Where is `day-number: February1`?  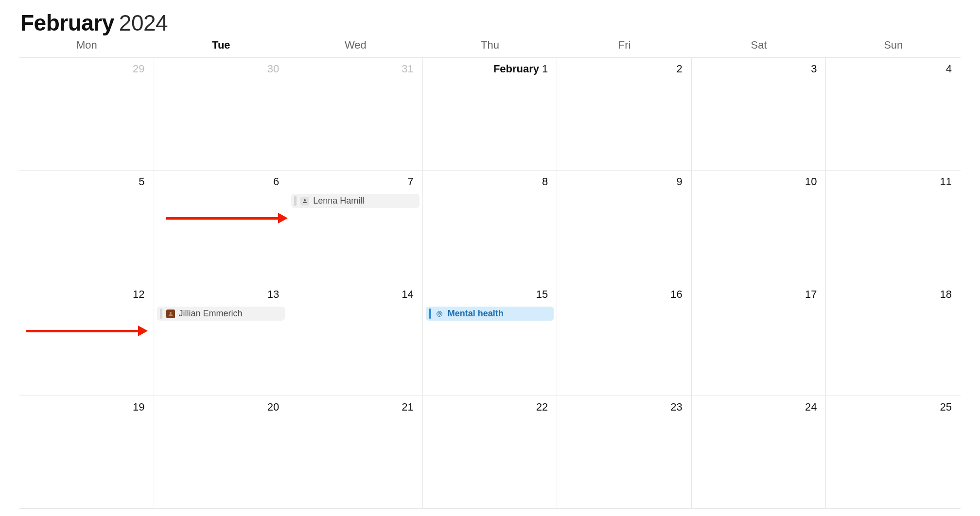 day-number: February1 is located at coordinates (521, 69).